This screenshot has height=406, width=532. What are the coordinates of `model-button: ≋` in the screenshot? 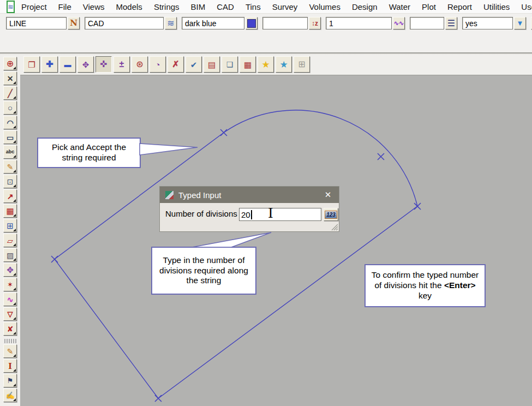 It's located at (171, 23).